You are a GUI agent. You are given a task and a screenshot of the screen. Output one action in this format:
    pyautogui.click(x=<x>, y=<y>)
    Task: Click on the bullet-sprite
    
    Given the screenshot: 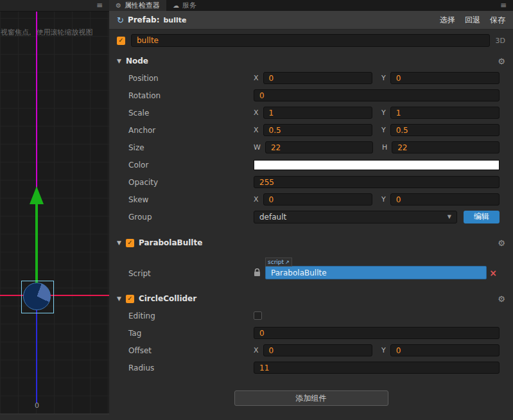 What is the action you would take?
    pyautogui.click(x=37, y=297)
    